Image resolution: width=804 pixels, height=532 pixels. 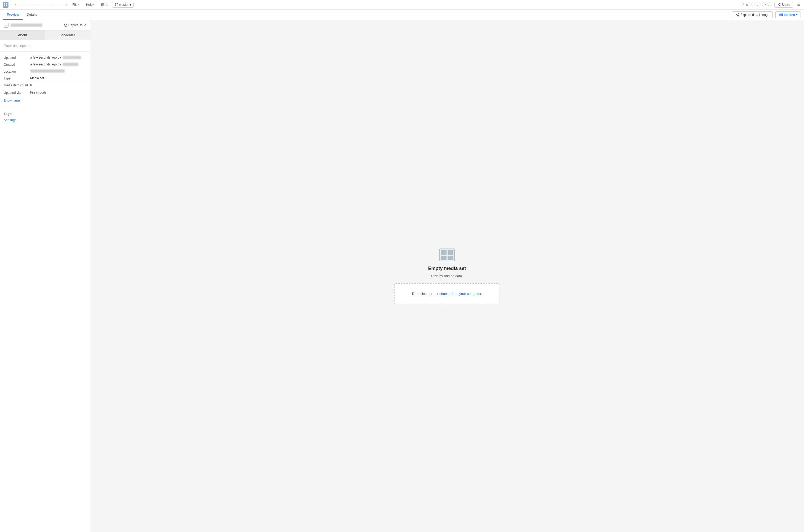 What do you see at coordinates (756, 5) in the screenshot?
I see `check-status: ✓ 7` at bounding box center [756, 5].